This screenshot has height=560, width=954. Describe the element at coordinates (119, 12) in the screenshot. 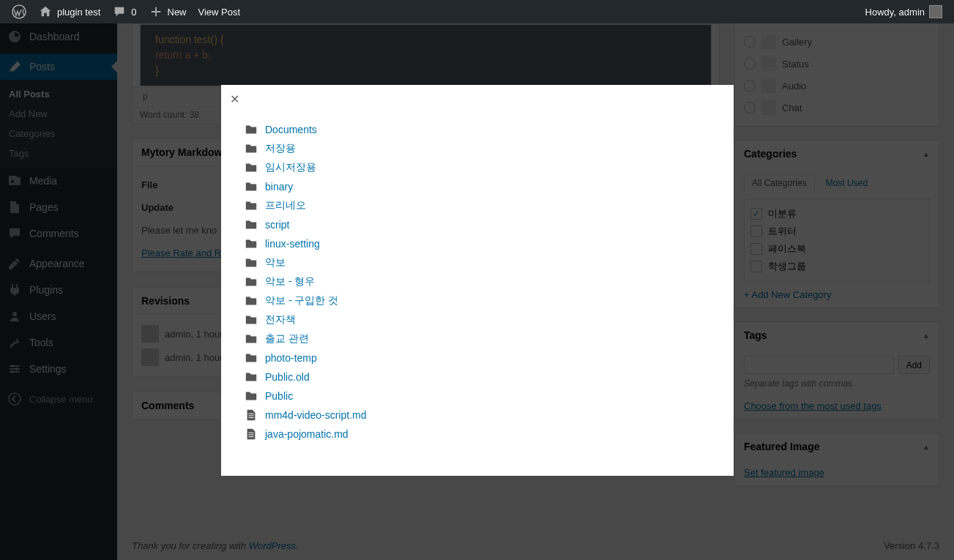

I see `comment-icon` at that location.